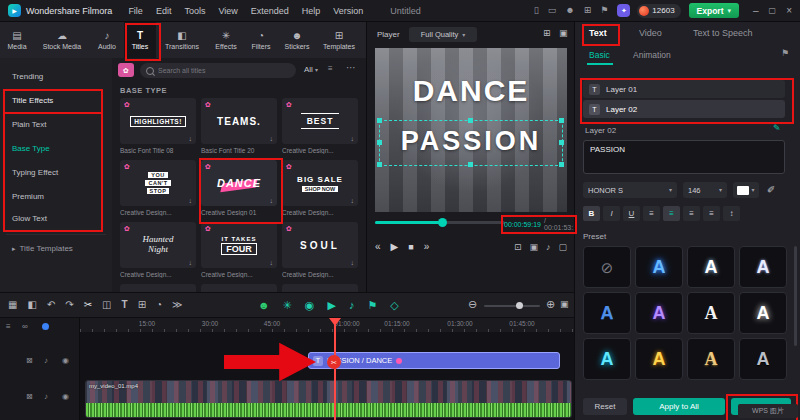 The image size is (800, 420). Describe the element at coordinates (427, 247) in the screenshot. I see `next-frame-button: »` at that location.